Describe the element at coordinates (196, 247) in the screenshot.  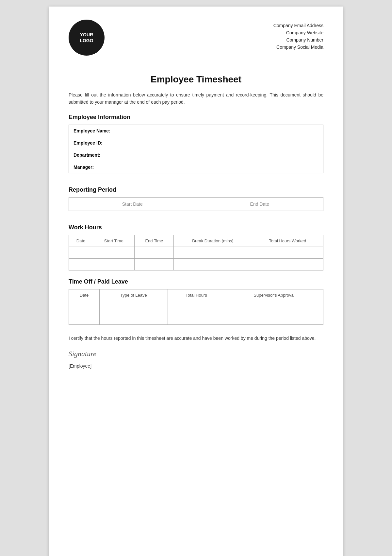
I see `work-hours-section: Work Hours Date Start Time End Time Brea…` at that location.